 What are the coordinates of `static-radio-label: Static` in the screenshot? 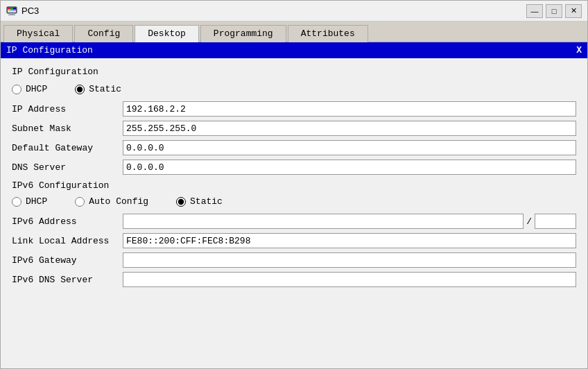 It's located at (98, 89).